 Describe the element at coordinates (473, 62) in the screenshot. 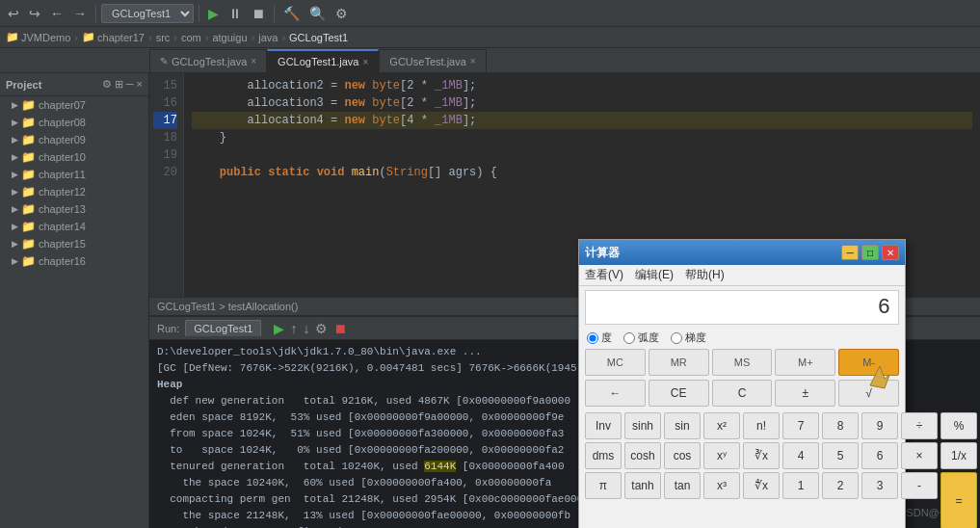

I see `tab-close-gcusetest: ×` at that location.